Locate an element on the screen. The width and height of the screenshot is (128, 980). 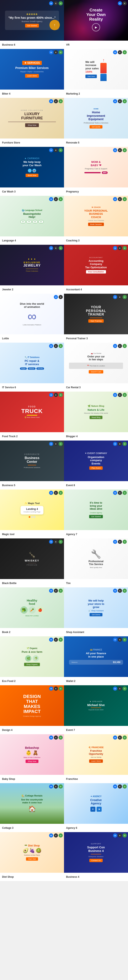
card-label: Business 4 is located at coordinates (96, 877).